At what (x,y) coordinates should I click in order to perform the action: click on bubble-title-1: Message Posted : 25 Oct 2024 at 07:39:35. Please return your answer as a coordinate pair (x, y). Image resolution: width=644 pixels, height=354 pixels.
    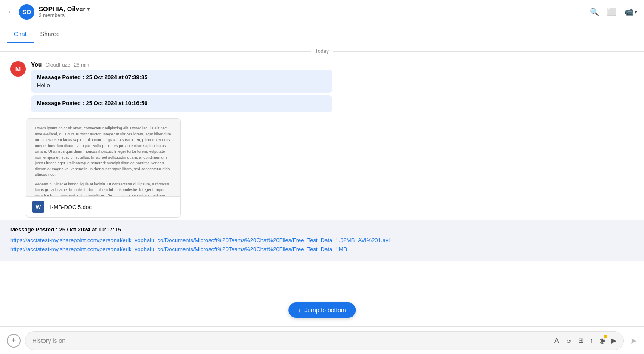
    Looking at the image, I should click on (182, 77).